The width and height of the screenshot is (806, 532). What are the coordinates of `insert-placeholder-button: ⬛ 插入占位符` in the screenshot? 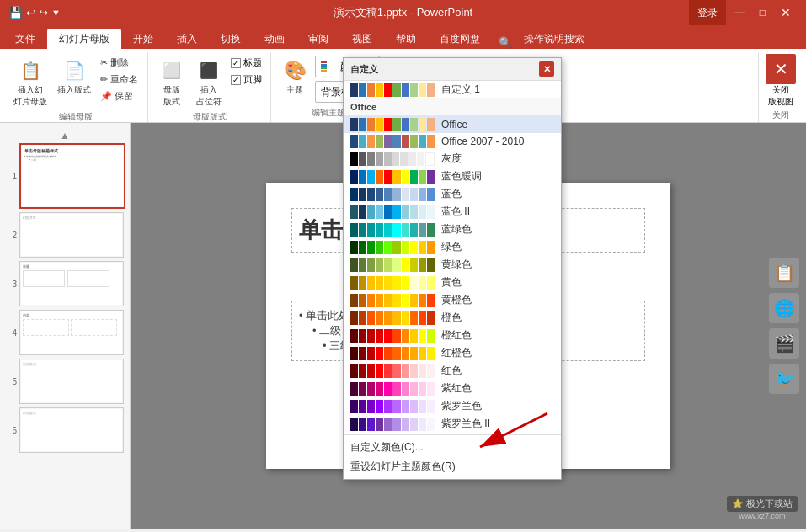 It's located at (209, 82).